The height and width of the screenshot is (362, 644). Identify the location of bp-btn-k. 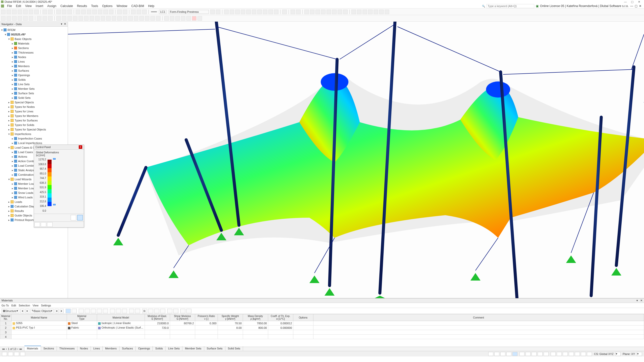
(151, 311).